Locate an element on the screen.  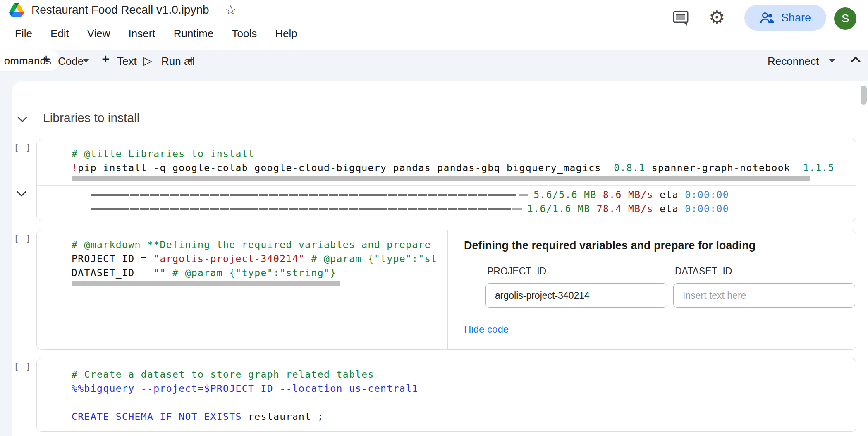
share-label: Share is located at coordinates (796, 18).